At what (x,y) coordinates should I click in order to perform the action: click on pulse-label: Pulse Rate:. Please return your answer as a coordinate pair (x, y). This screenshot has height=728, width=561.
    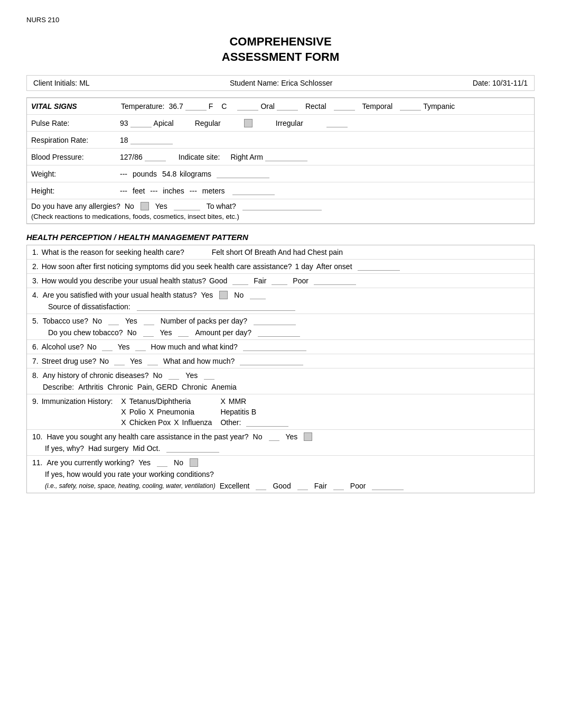
    Looking at the image, I should click on (73, 123).